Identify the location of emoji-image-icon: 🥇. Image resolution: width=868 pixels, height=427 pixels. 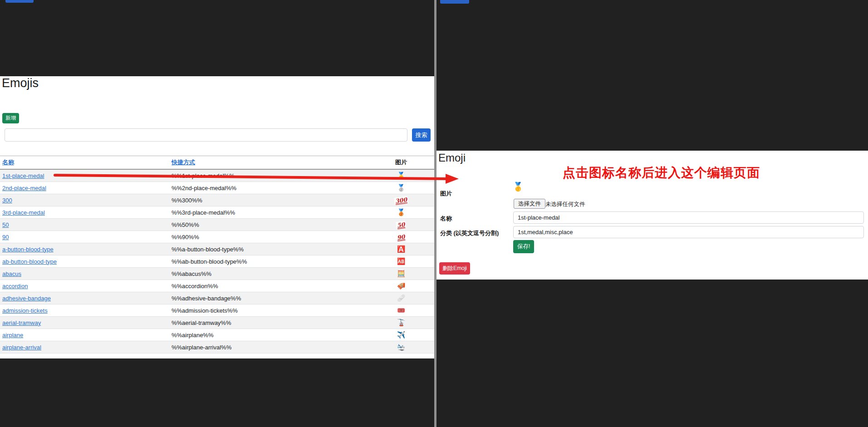
(401, 175).